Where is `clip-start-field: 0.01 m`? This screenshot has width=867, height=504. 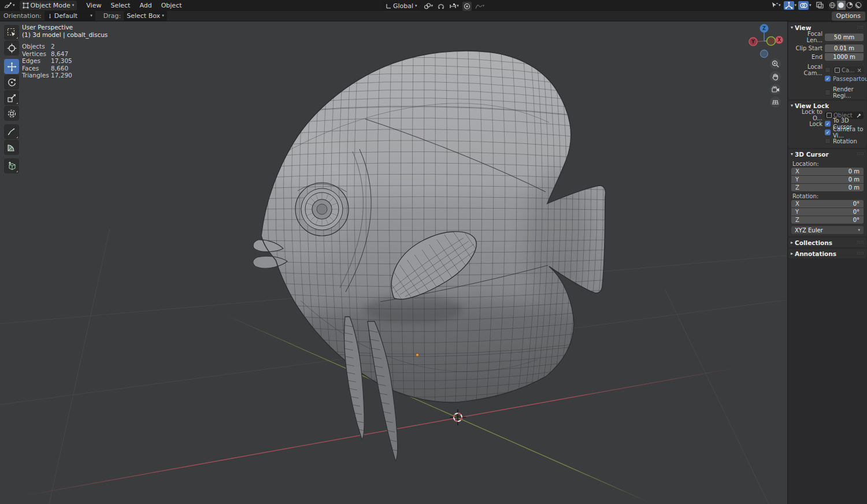
clip-start-field: 0.01 m is located at coordinates (844, 49).